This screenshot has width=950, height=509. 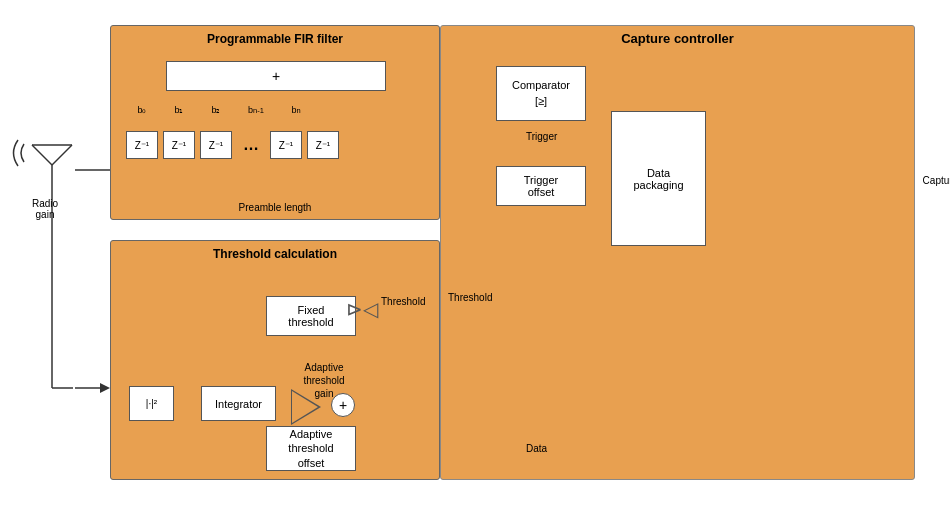 What do you see at coordinates (276, 208) in the screenshot?
I see `preamble-length-label: Preamble length` at bounding box center [276, 208].